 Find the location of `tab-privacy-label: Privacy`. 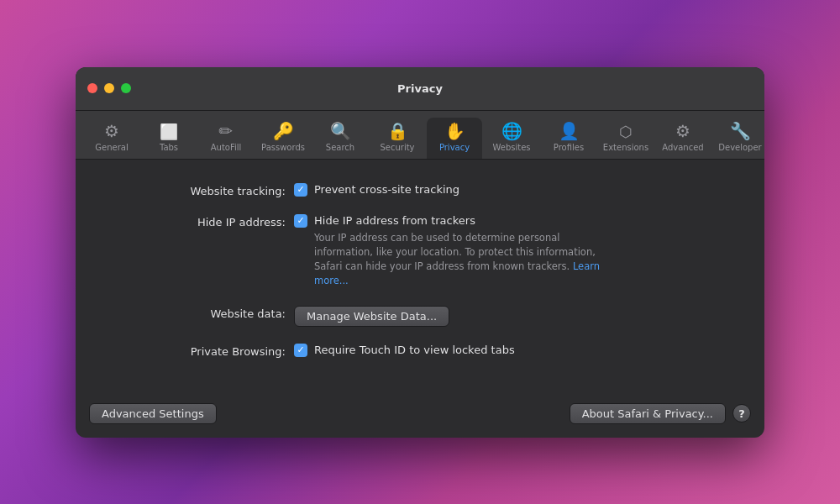

tab-privacy-label: Privacy is located at coordinates (454, 148).